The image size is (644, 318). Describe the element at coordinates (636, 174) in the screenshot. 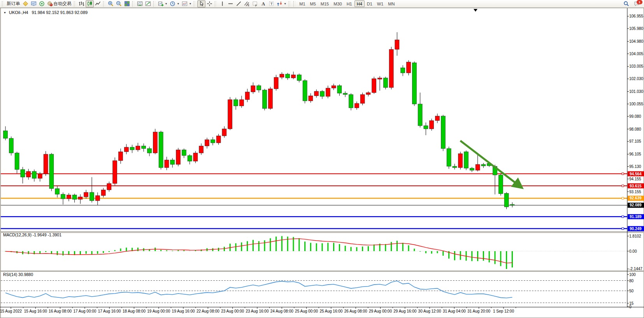

I see `svg-text: 94.564` at that location.